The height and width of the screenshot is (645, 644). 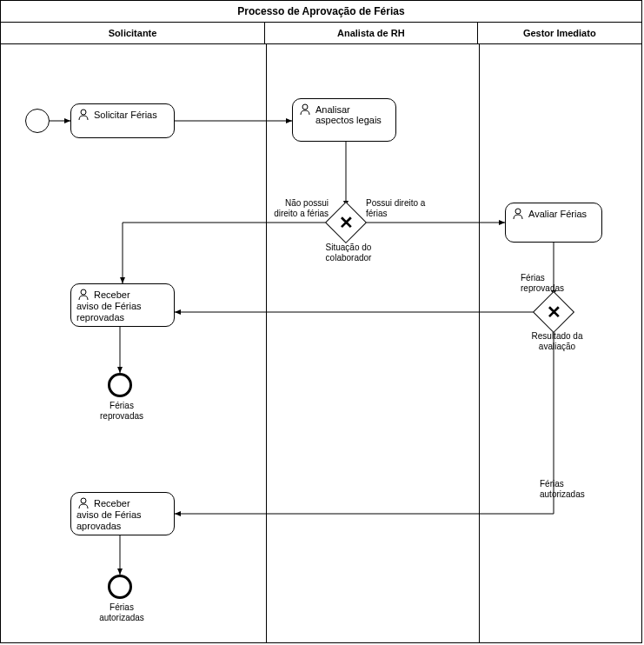 What do you see at coordinates (123, 305) in the screenshot?
I see `task-receber-reprovadas: Receber aviso de Férias reprovadas` at bounding box center [123, 305].